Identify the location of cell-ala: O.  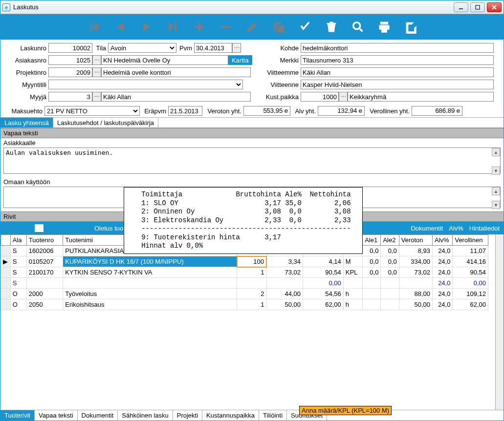
(19, 294).